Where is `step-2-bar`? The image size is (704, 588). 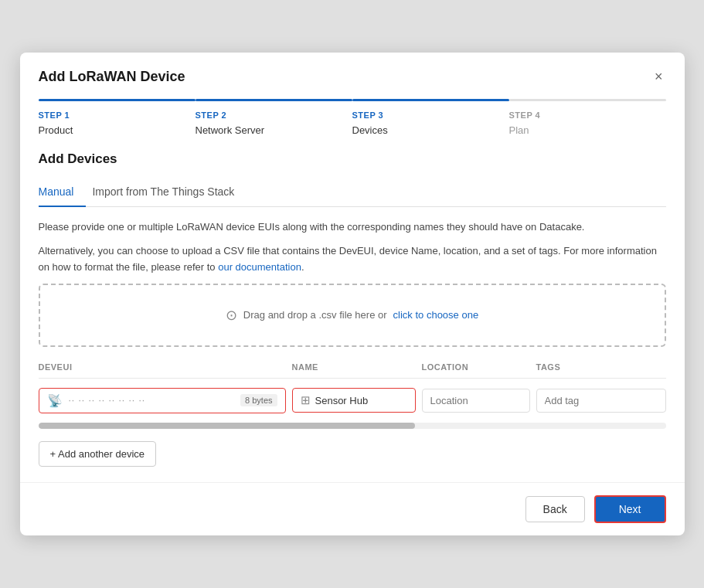 step-2-bar is located at coordinates (274, 100).